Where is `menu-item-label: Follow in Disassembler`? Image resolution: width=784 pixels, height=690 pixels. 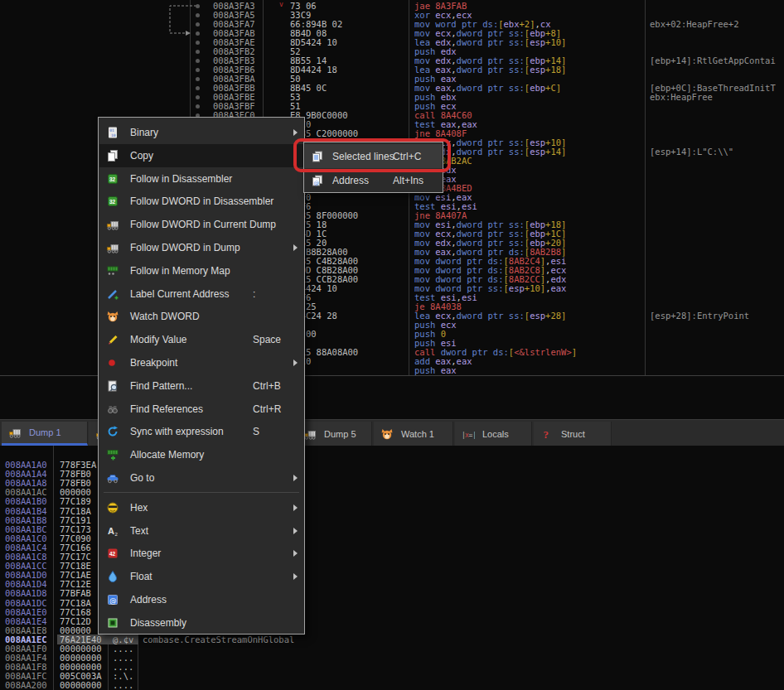 menu-item-label: Follow in Disassembler is located at coordinates (181, 179).